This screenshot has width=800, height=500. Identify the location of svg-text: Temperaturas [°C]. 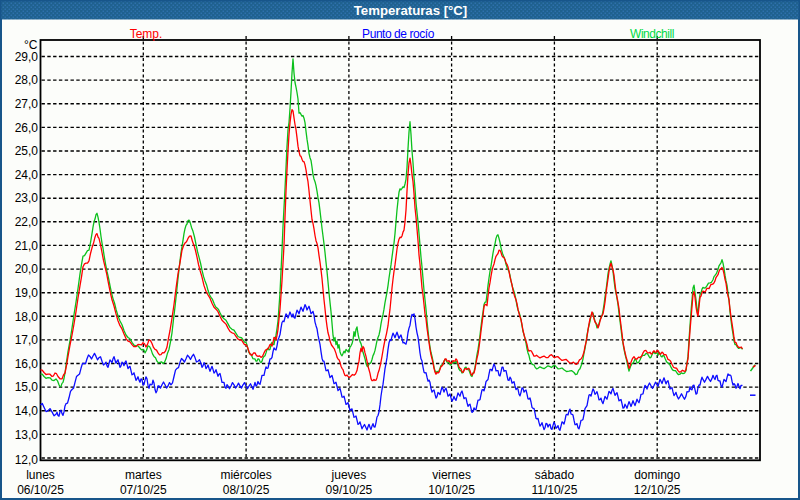
(410, 10).